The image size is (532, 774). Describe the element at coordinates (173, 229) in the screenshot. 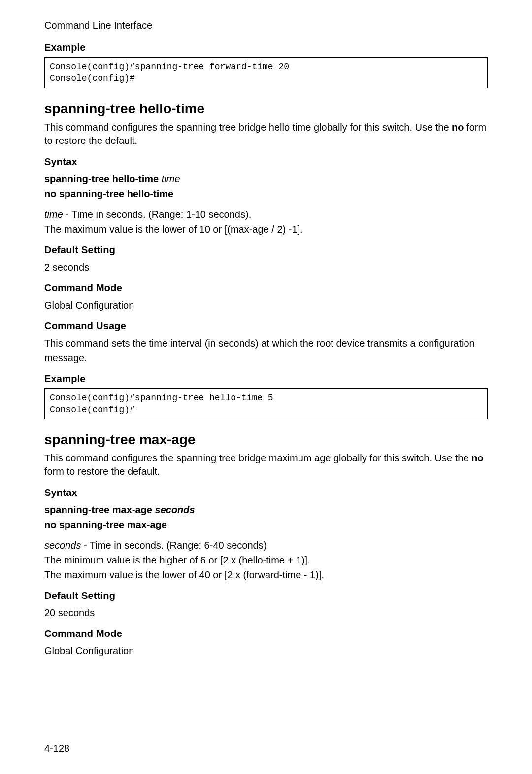

I see `param-extra: The maximum value is the lower of 10 or …` at that location.